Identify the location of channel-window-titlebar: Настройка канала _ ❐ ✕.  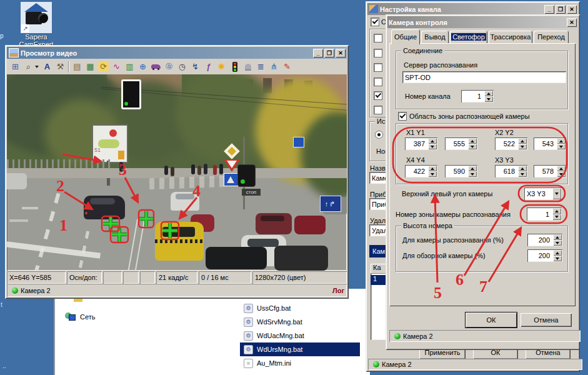
(472, 9).